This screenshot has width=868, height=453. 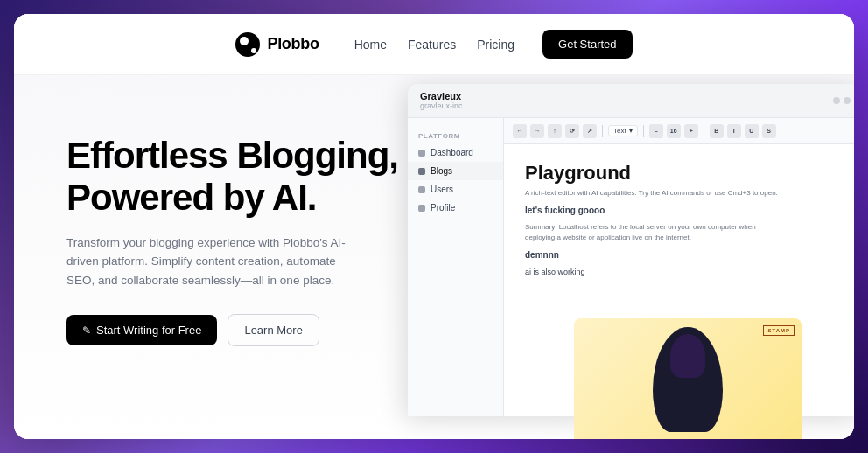 I want to click on nav-features: Features, so click(x=432, y=45).